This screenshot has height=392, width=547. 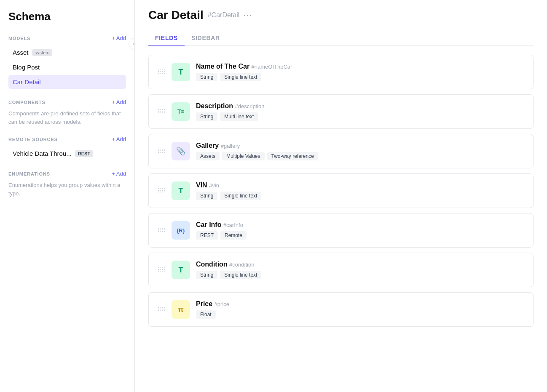 I want to click on components-label: COMPONENTS, so click(x=27, y=102).